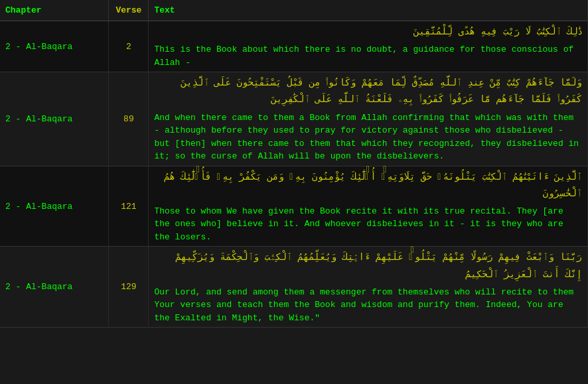 The width and height of the screenshot is (588, 384). I want to click on verse-cell: 2, so click(129, 46).